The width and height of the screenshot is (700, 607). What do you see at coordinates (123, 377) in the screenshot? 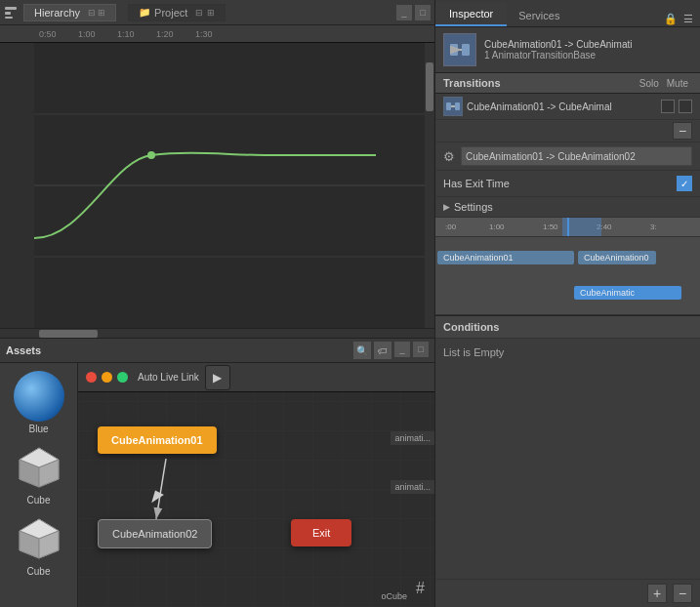
I see `traffic-light-green` at bounding box center [123, 377].